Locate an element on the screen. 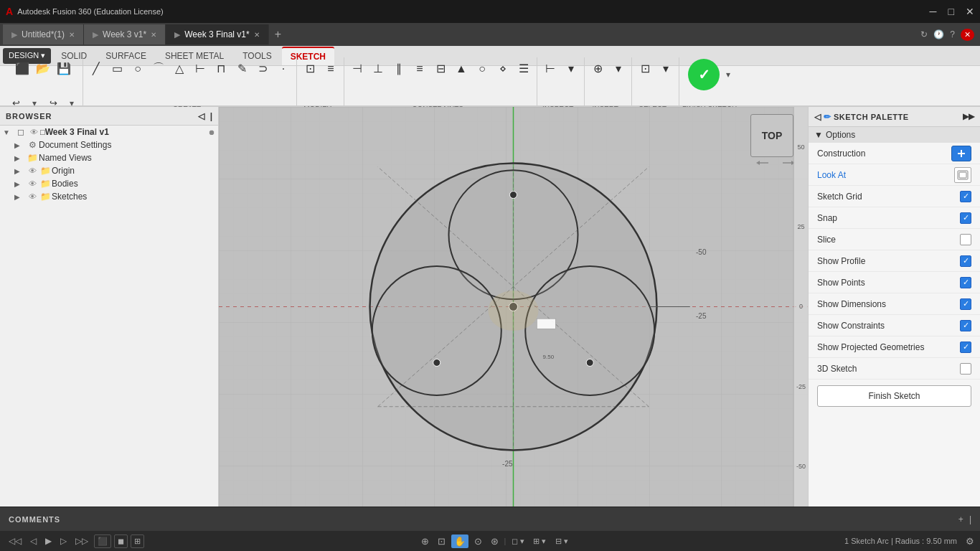 Image resolution: width=980 pixels, height=551 pixels. view-measure: ⊛ is located at coordinates (495, 541).